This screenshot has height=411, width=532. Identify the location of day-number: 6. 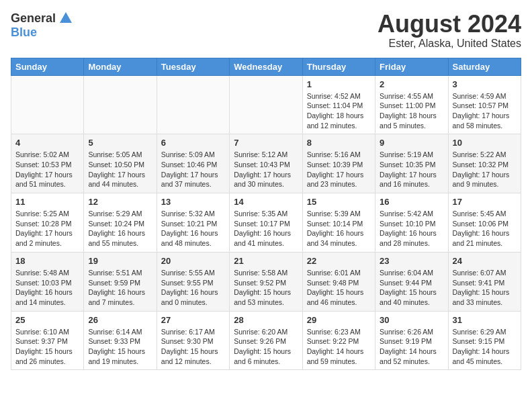
(193, 142).